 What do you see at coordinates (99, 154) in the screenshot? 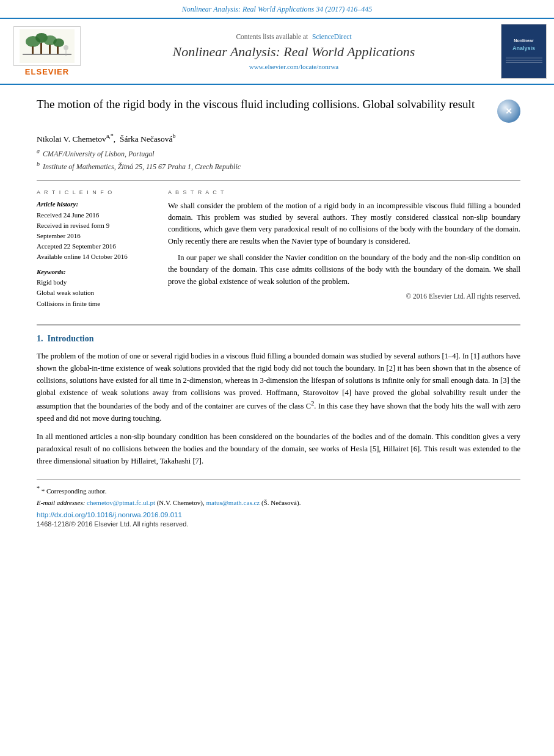
I see `affil-1-text: CMAF/University of Lisbon, Portugal` at bounding box center [99, 154].